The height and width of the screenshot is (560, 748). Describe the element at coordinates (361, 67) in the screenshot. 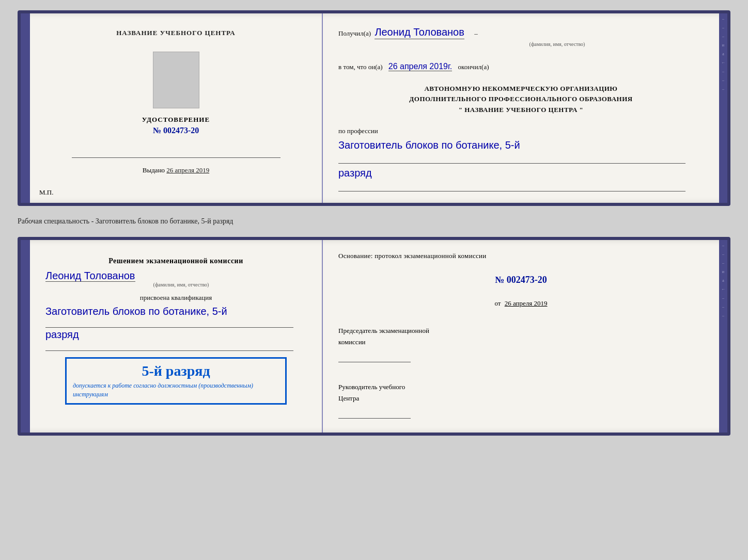

I see `vtom-label: в том, что он(а)` at that location.